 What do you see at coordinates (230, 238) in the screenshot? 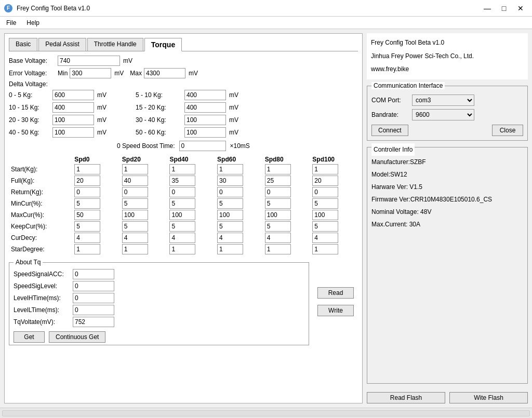
I see `speed-input-r6-c3` at bounding box center [230, 238].